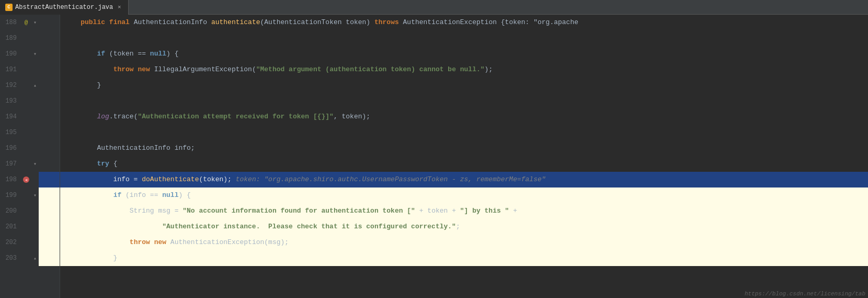 This screenshot has height=298, width=868. I want to click on code-text: if (token == null) {, so click(464, 54).